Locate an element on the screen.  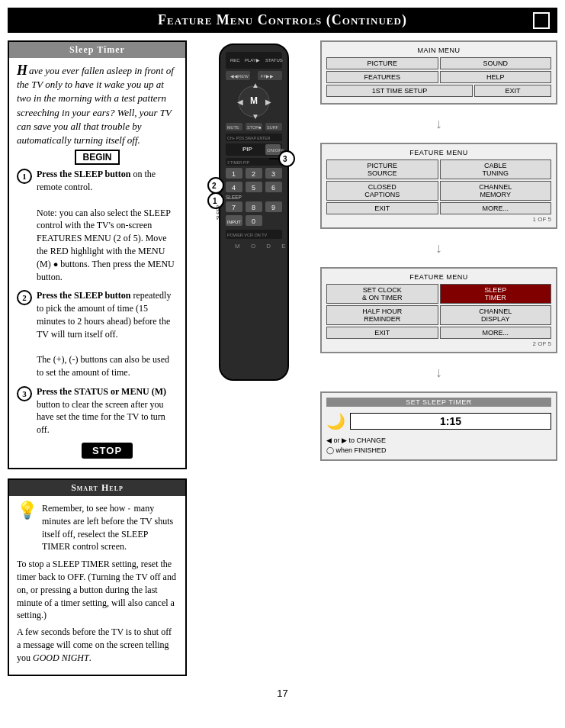
main-menu-row-1: PICTURE SOUND is located at coordinates (439, 63).